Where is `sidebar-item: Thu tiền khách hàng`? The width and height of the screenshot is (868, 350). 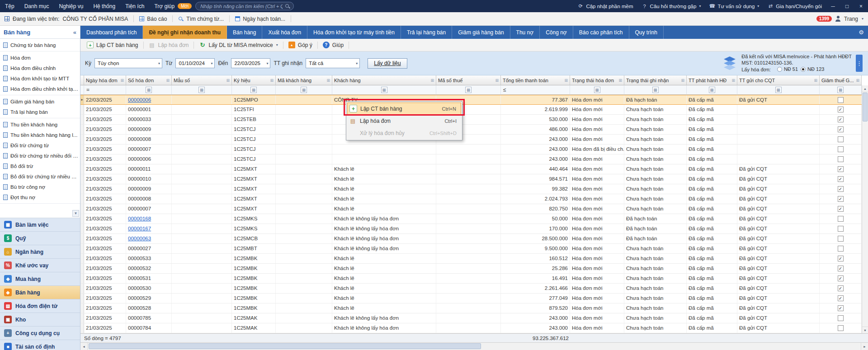
sidebar-item: Thu tiền khách hàng is located at coordinates (40, 125).